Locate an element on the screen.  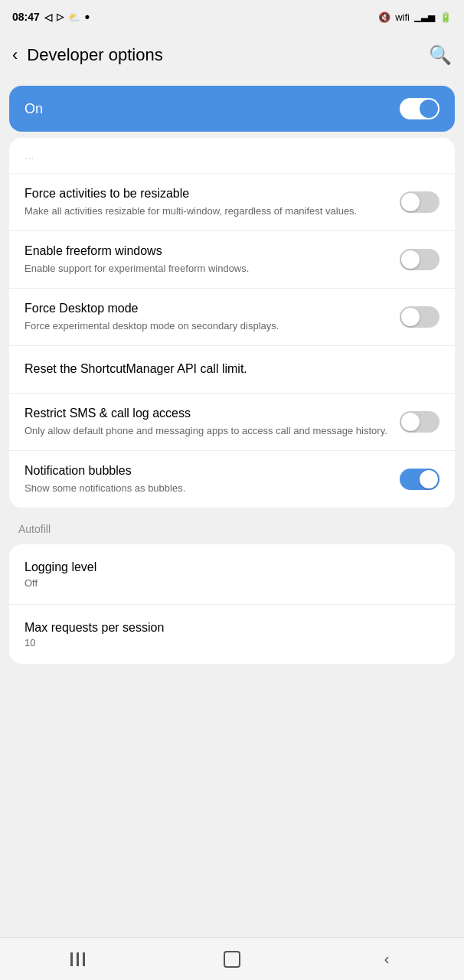
setting-title-restrict-sms: Restrict SMS & call log access is located at coordinates (207, 413).